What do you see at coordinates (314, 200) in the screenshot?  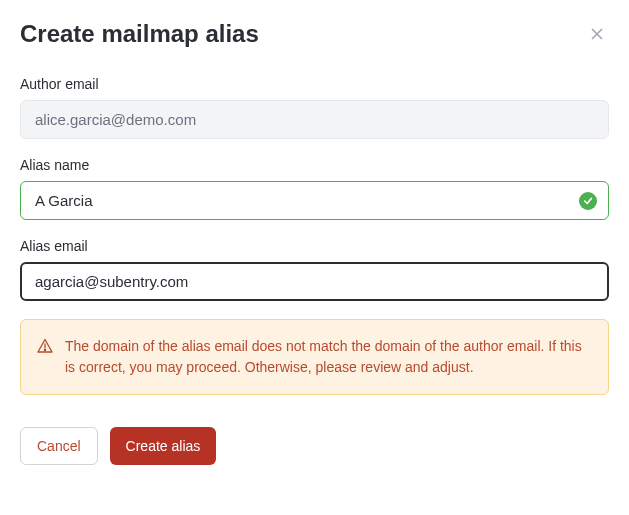 I see `alias-name-field` at bounding box center [314, 200].